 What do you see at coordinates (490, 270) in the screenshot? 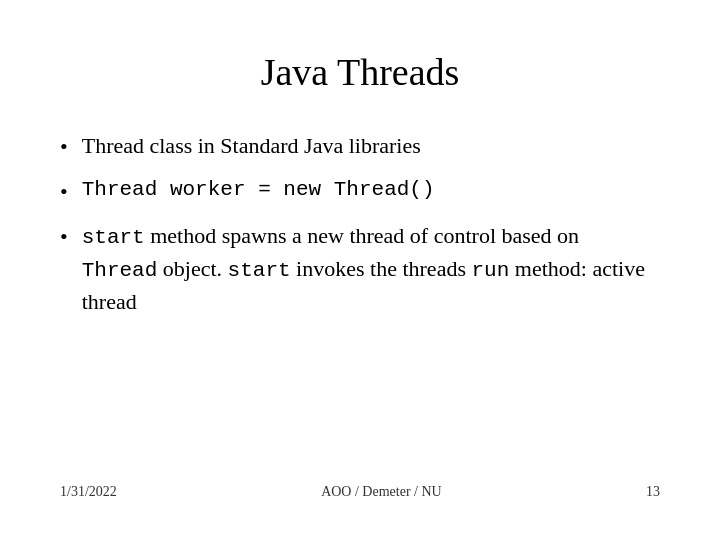
I see `inline-code-run: run` at bounding box center [490, 270].